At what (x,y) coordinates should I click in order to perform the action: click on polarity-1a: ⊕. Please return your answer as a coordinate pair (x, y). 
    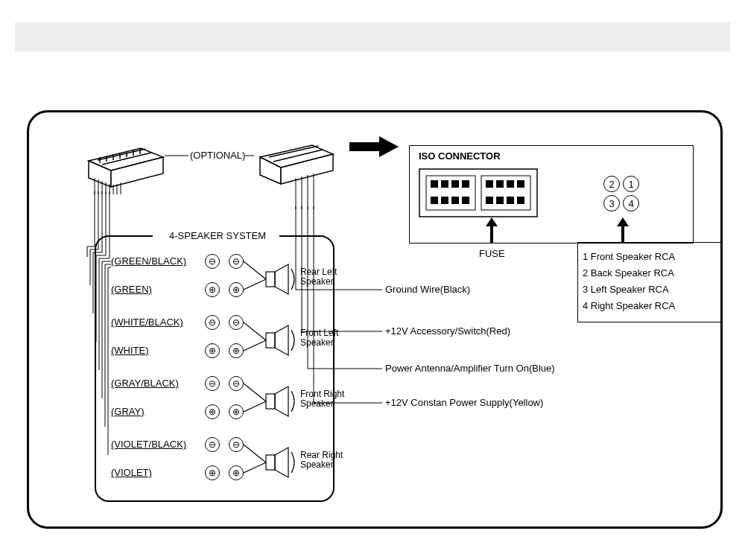
    Looking at the image, I should click on (212, 290).